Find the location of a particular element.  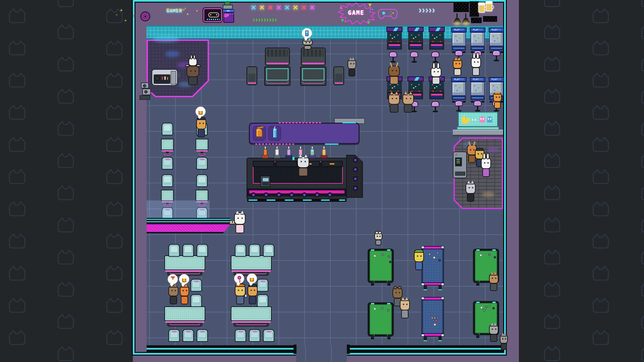

entrance-doorway is located at coordinates (321, 354).